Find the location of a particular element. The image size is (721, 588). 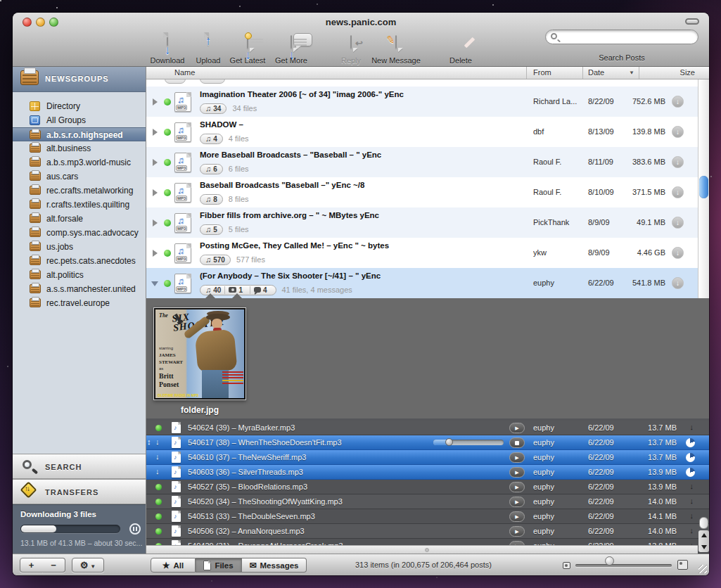

titlebar: news.panic.com is located at coordinates (361, 22).